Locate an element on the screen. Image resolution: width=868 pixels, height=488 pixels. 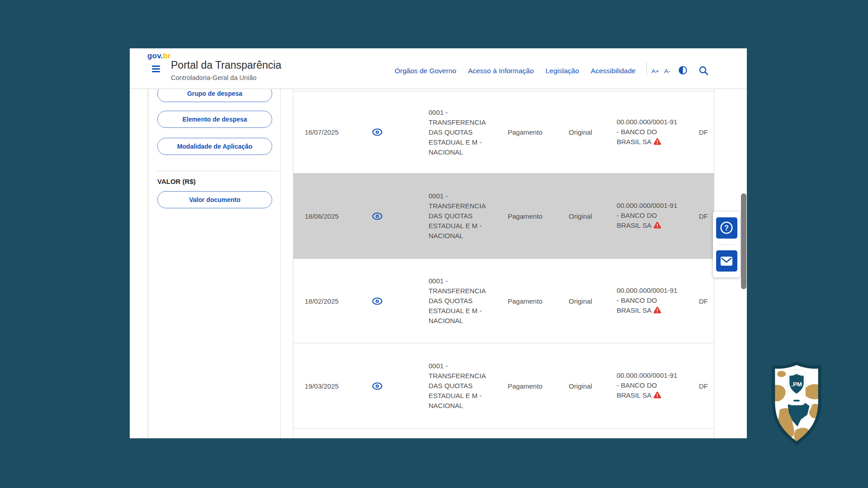
font-increase-button: A+ is located at coordinates (656, 71).